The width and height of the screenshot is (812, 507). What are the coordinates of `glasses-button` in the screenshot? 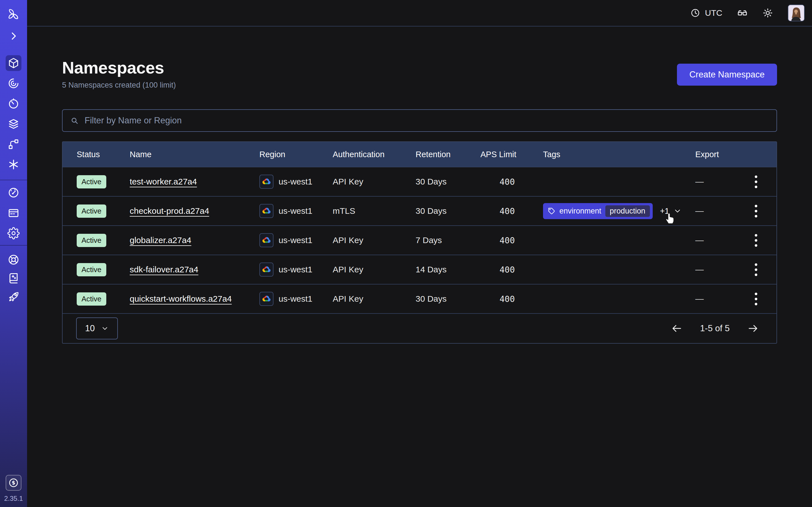 It's located at (742, 13).